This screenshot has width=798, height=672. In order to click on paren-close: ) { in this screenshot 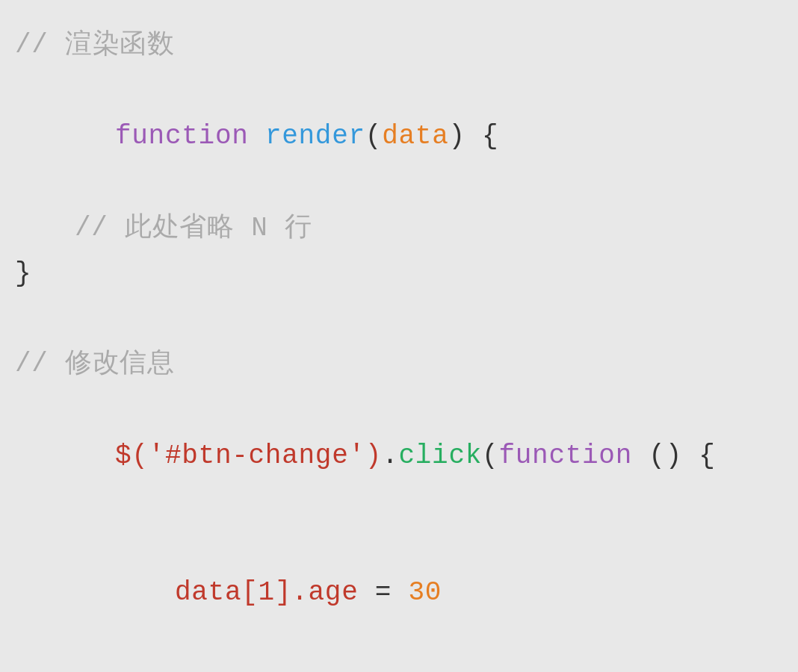, I will do `click(474, 136)`.